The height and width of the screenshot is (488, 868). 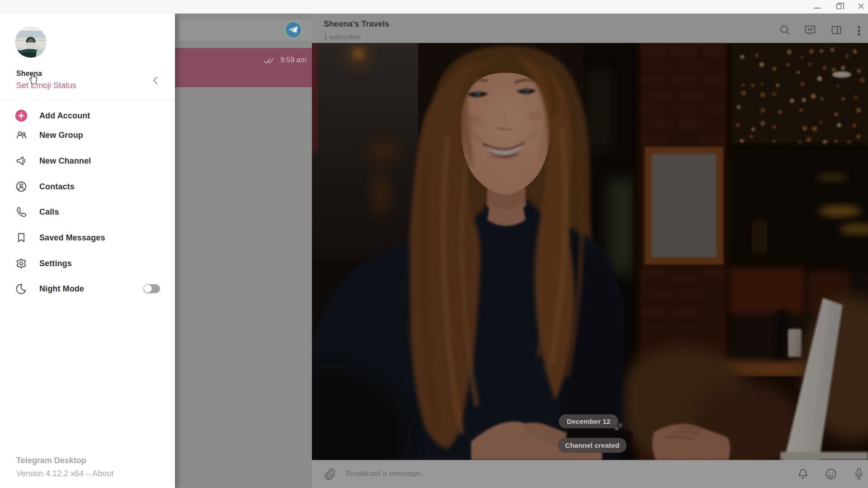 What do you see at coordinates (589, 421) in the screenshot?
I see `svg-text: December 12` at bounding box center [589, 421].